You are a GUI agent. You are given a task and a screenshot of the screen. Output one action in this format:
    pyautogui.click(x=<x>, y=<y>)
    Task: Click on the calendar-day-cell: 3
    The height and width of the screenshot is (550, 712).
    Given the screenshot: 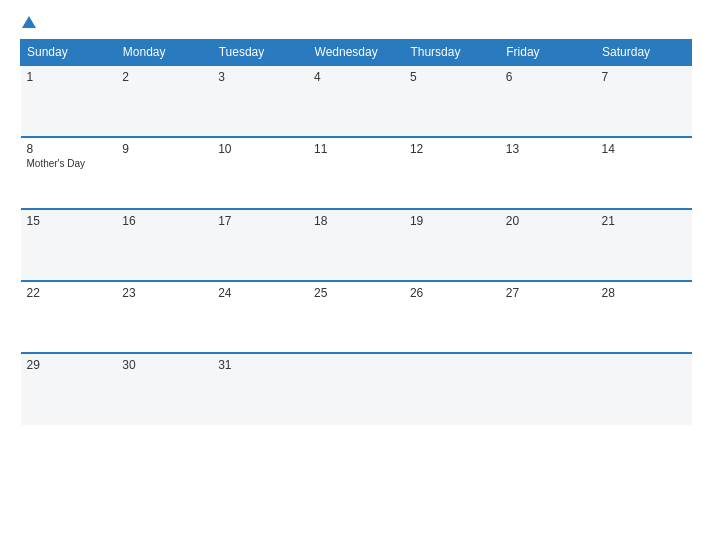 What is the action you would take?
    pyautogui.click(x=260, y=101)
    